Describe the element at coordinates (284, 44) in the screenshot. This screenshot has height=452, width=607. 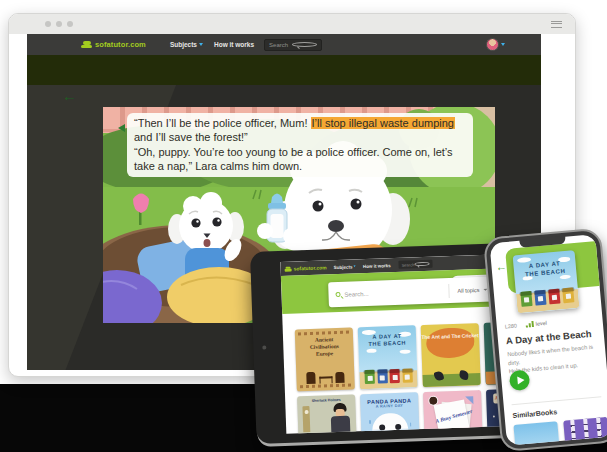
I see `site-navbar: sofatutor.com Subjects How it works Sear…` at that location.